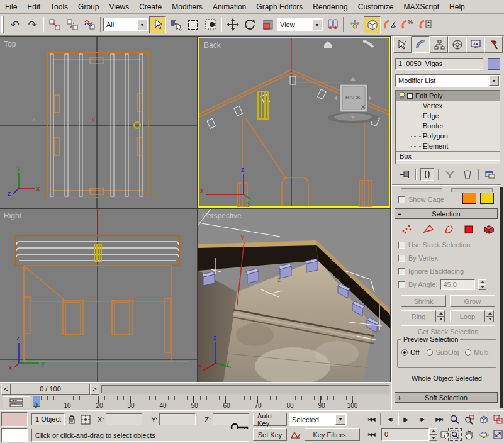 This screenshot has width=504, height=443. Describe the element at coordinates (33, 25) in the screenshot. I see `redo-button: ↷` at that location.